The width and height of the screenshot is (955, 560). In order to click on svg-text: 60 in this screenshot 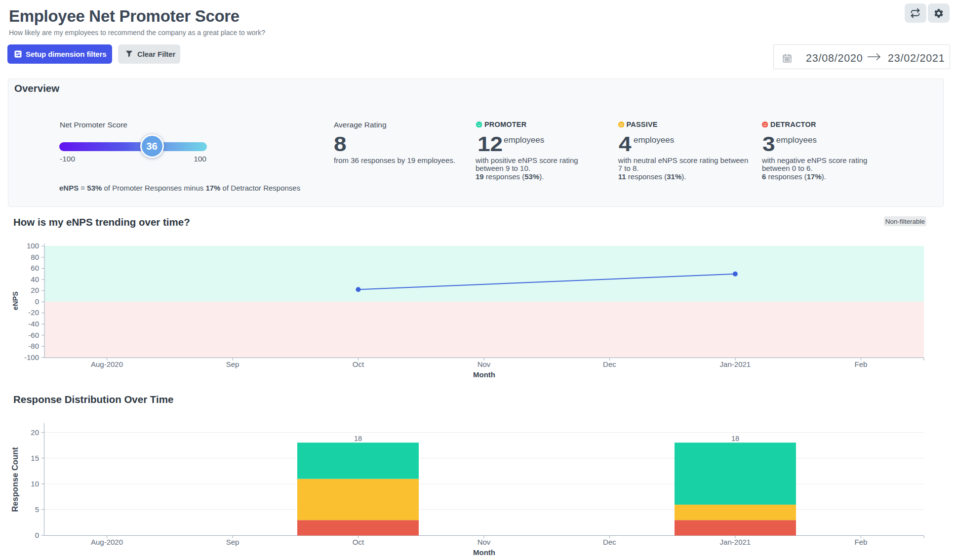, I will do `click(35, 268)`.